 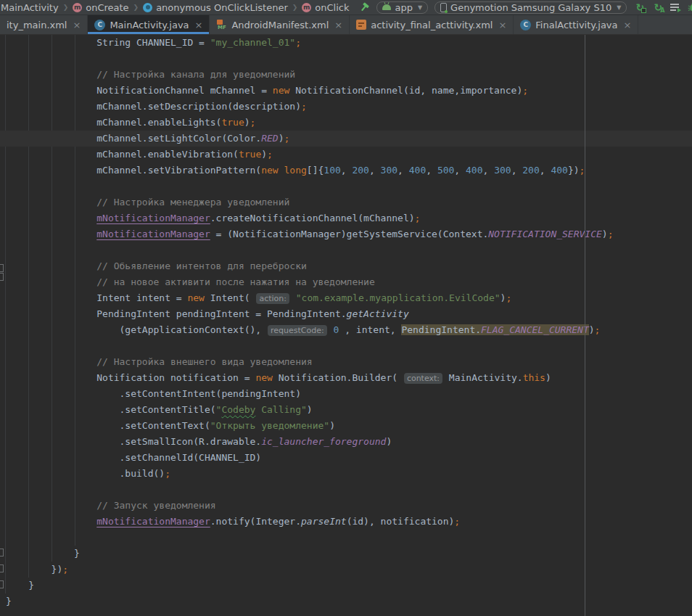 I want to click on code-line: String CHANNEL_ID = "my_channel_01";, so click(x=349, y=43).